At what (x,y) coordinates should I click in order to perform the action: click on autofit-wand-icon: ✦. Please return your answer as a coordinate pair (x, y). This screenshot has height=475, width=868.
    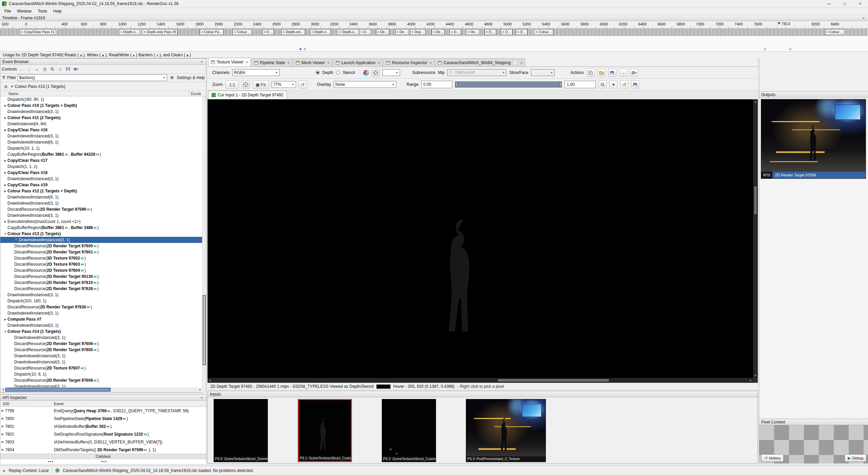
    Looking at the image, I should click on (613, 84).